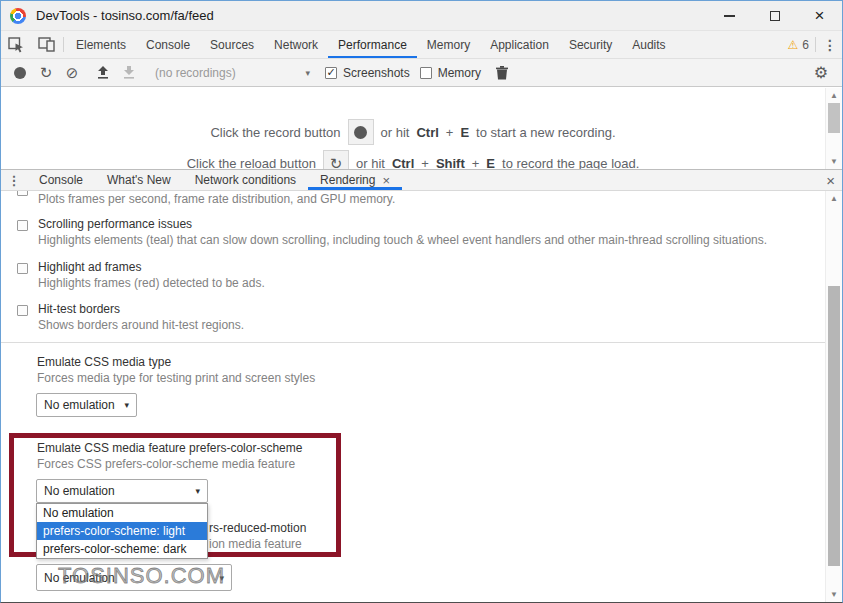  What do you see at coordinates (386, 180) in the screenshot?
I see `tab-close-icon: ×` at bounding box center [386, 180].